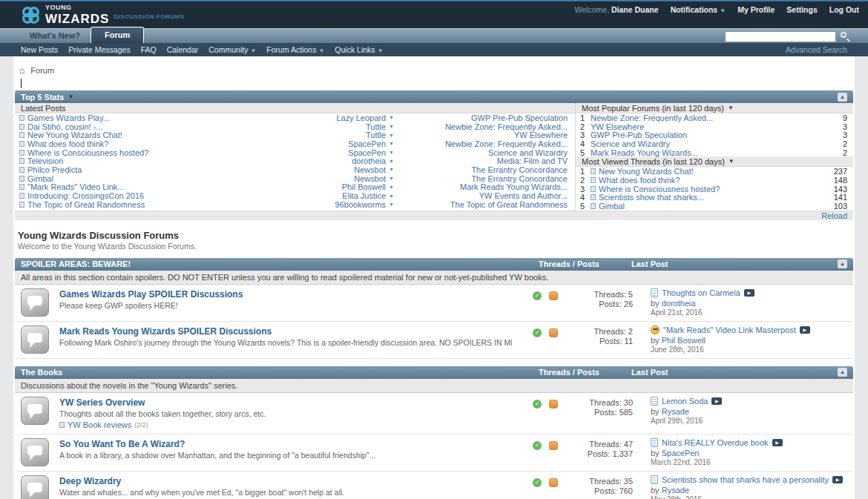 The height and width of the screenshot is (499, 868). Describe the element at coordinates (42, 70) in the screenshot. I see `breadcrumb-forum: Forum` at that location.